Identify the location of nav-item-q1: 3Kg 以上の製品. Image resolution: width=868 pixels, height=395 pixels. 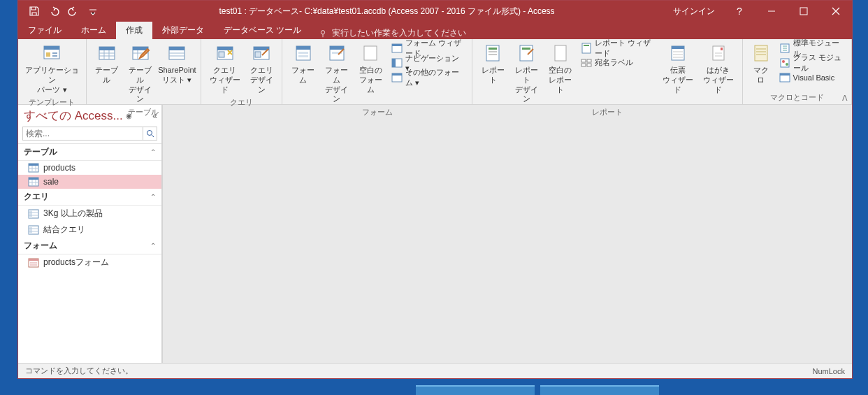
(89, 214).